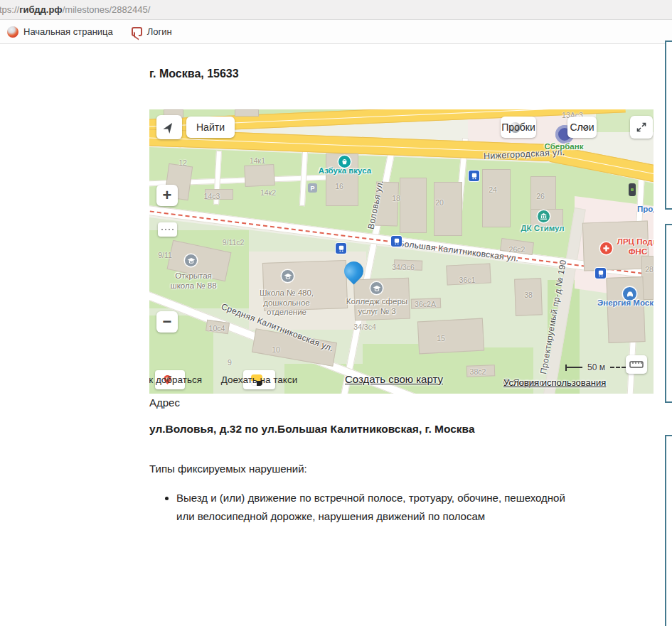 The height and width of the screenshot is (626, 672). What do you see at coordinates (13, 32) in the screenshot?
I see `browser-logo-icon` at bounding box center [13, 32].